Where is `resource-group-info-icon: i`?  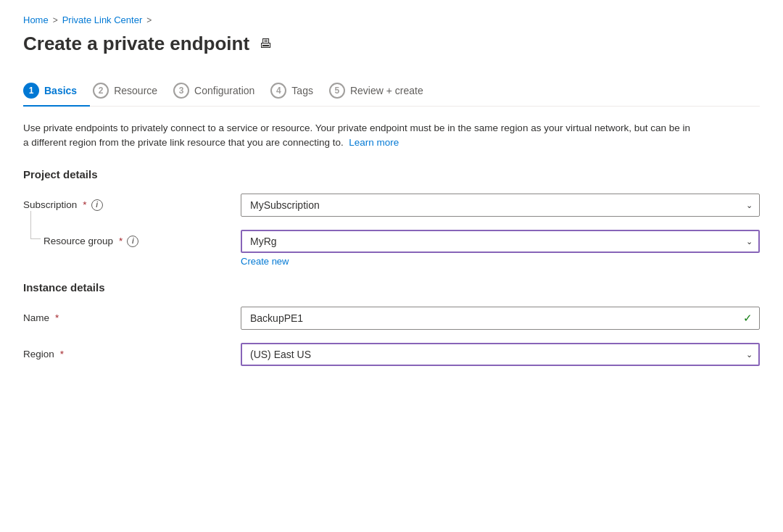
resource-group-info-icon: i is located at coordinates (133, 241).